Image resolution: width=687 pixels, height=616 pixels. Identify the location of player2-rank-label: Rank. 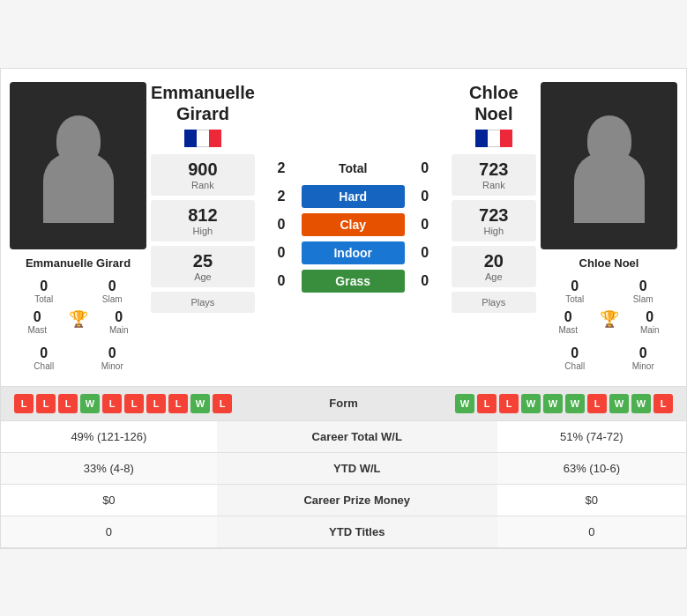
(494, 185).